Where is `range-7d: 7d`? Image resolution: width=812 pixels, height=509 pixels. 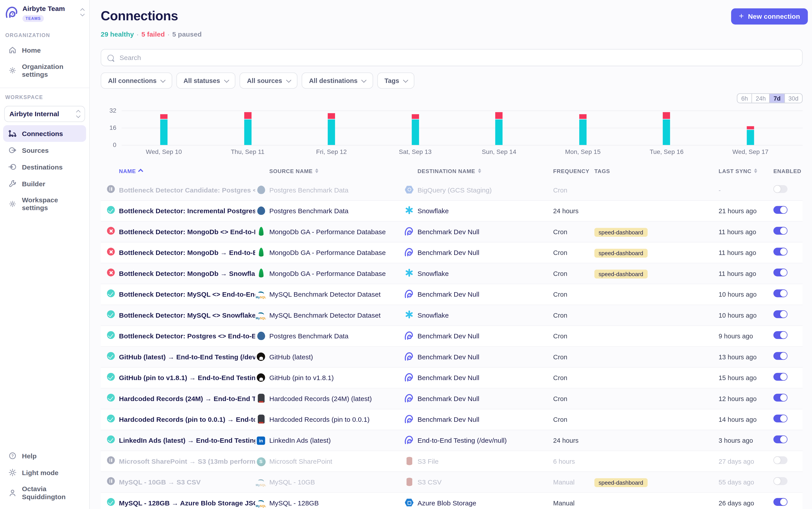
range-7d: 7d is located at coordinates (777, 98).